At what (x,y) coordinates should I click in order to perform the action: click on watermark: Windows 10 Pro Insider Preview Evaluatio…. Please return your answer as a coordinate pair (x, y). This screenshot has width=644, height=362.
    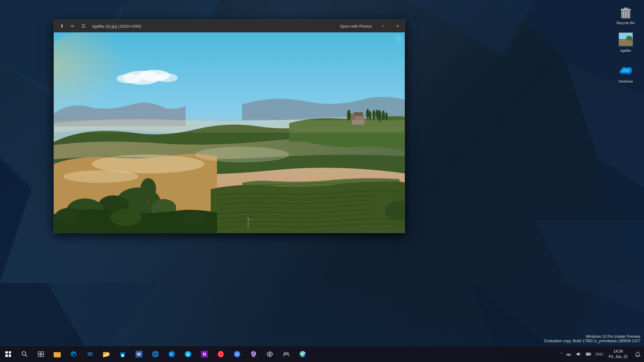
    Looking at the image, I should click on (592, 339).